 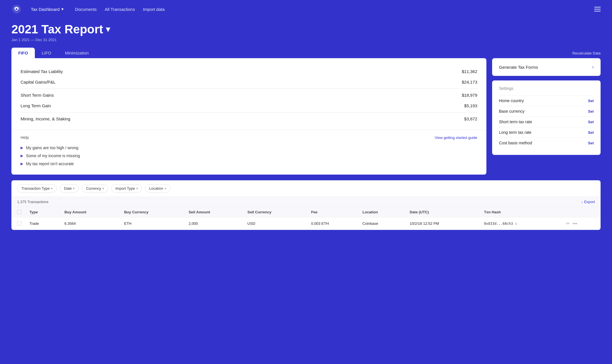 What do you see at coordinates (154, 9) in the screenshot?
I see `nav-link-import-data: Import data` at bounding box center [154, 9].